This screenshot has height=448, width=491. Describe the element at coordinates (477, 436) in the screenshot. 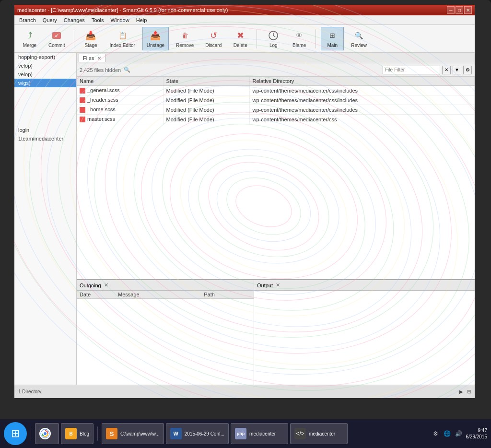

I see `clock-date: 6/29/2015` at that location.